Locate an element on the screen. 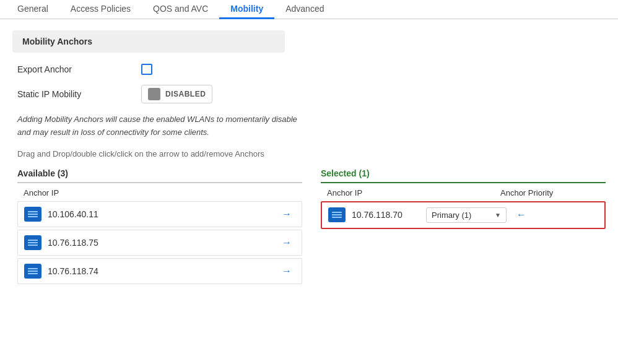 The image size is (618, 364). available-ip-1: 10.106.40.11 is located at coordinates (163, 214).